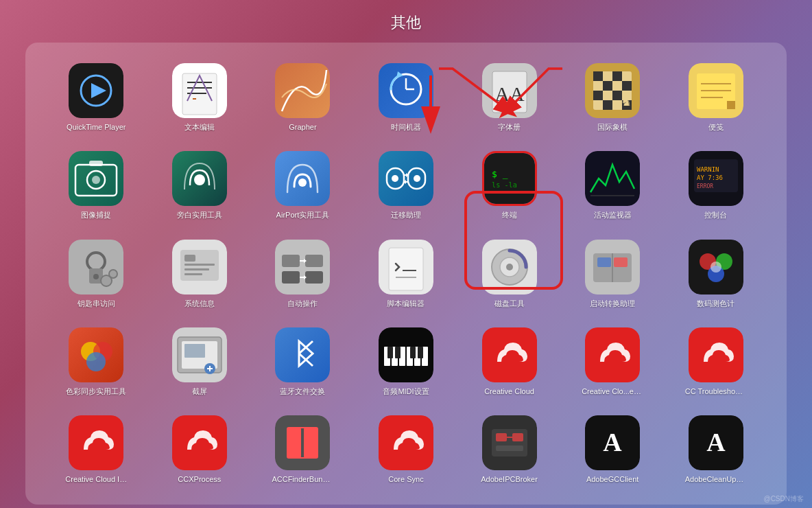 This screenshot has width=812, height=508. Describe the element at coordinates (96, 215) in the screenshot. I see `app-label-imagecapture: 图像捕捉` at that location.